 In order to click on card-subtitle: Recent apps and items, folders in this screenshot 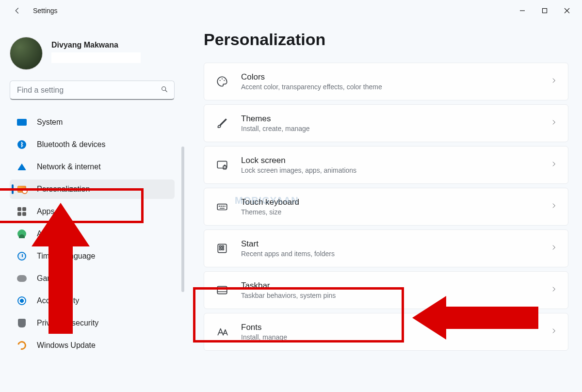, I will do `click(390, 254)`.